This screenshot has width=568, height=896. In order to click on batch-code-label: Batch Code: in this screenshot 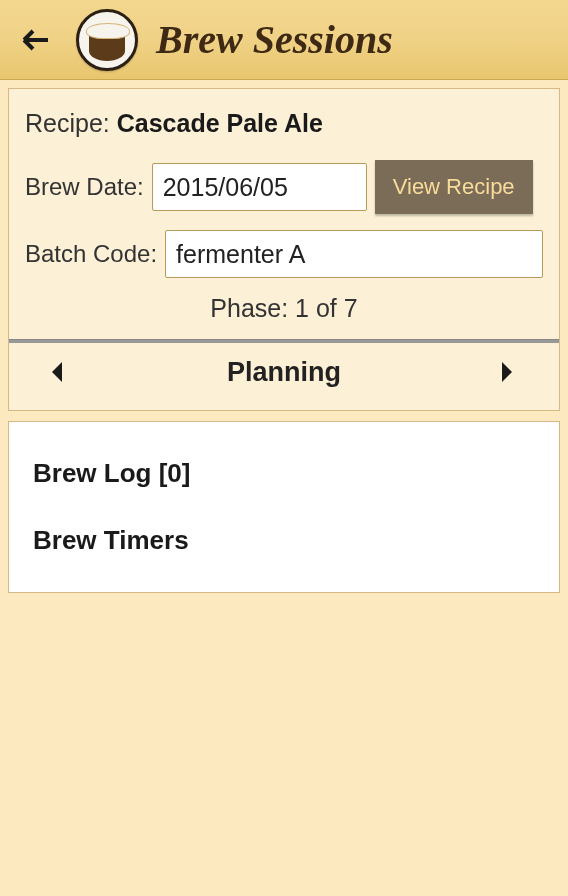, I will do `click(91, 254)`.